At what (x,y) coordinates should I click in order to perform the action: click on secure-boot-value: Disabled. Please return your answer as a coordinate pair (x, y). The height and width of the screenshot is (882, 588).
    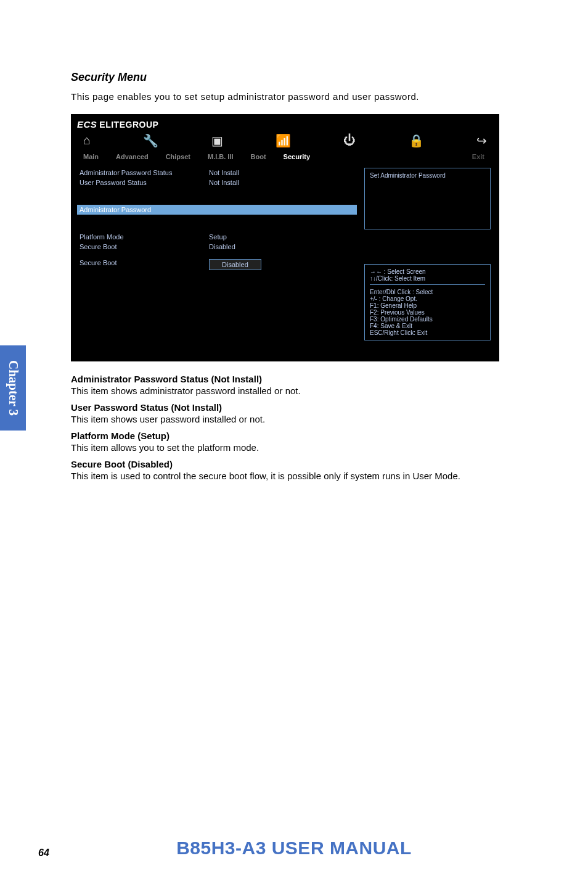
    Looking at the image, I should click on (283, 247).